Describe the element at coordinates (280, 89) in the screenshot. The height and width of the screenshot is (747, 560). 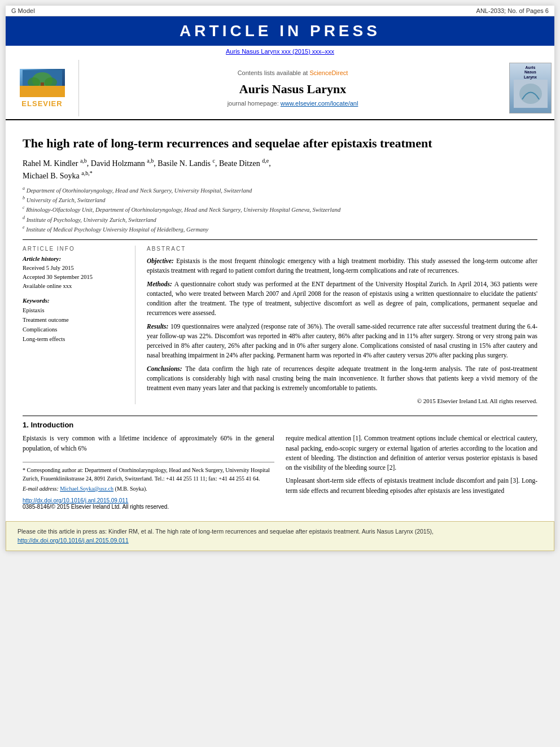
I see `journal-header: ELSEVIER Contents lists available at Sci…` at that location.